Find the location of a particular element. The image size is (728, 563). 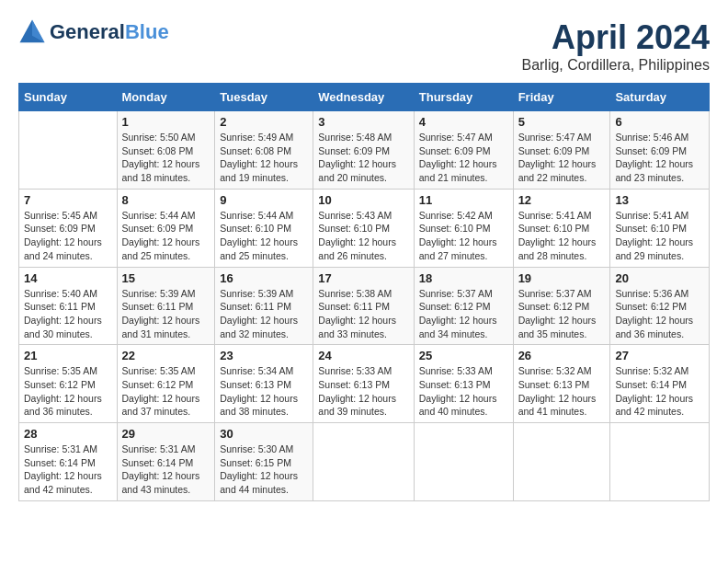

day-number: 25 is located at coordinates (463, 355).